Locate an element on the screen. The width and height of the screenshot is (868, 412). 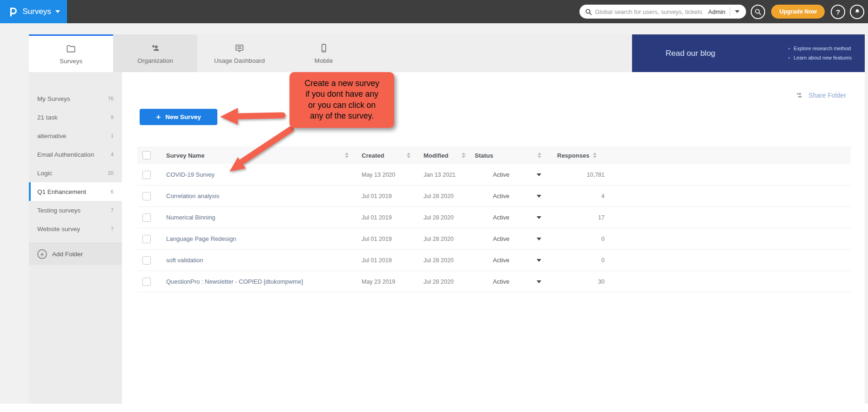
survey-name-link: COVID-19 Survey is located at coordinates (190, 175).